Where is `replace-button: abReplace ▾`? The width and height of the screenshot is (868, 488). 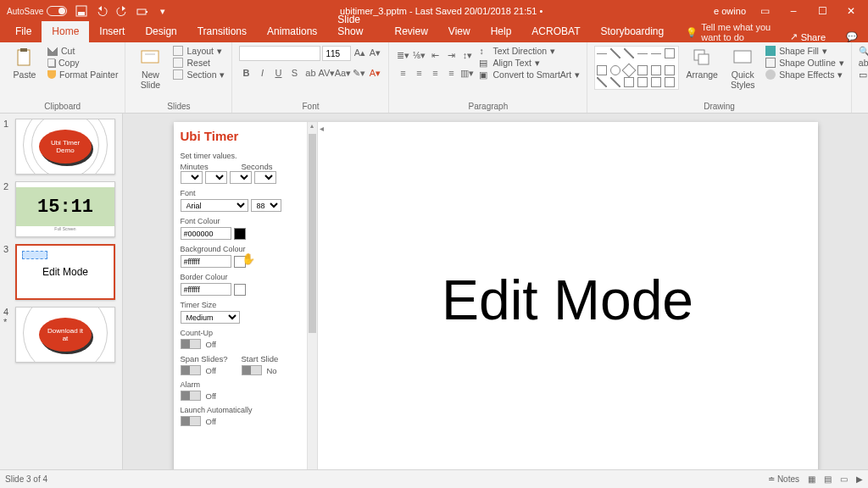 replace-button: abReplace ▾ is located at coordinates (863, 63).